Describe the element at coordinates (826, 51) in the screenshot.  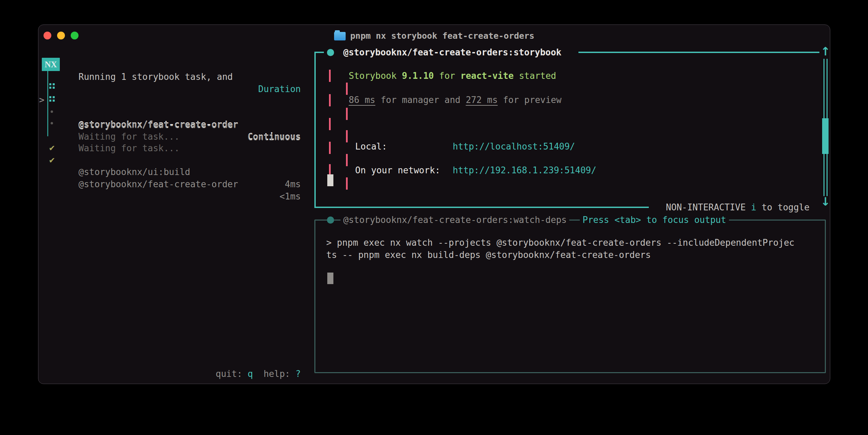
I see `scroll-up-icon: ↑` at that location.